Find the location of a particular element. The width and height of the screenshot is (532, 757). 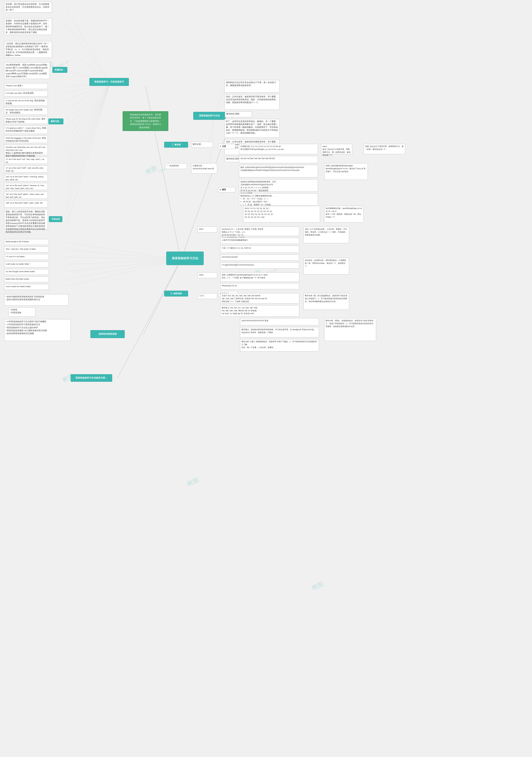

node-how-2: • 学英语• 学英语音标 is located at coordinates (22, 312).